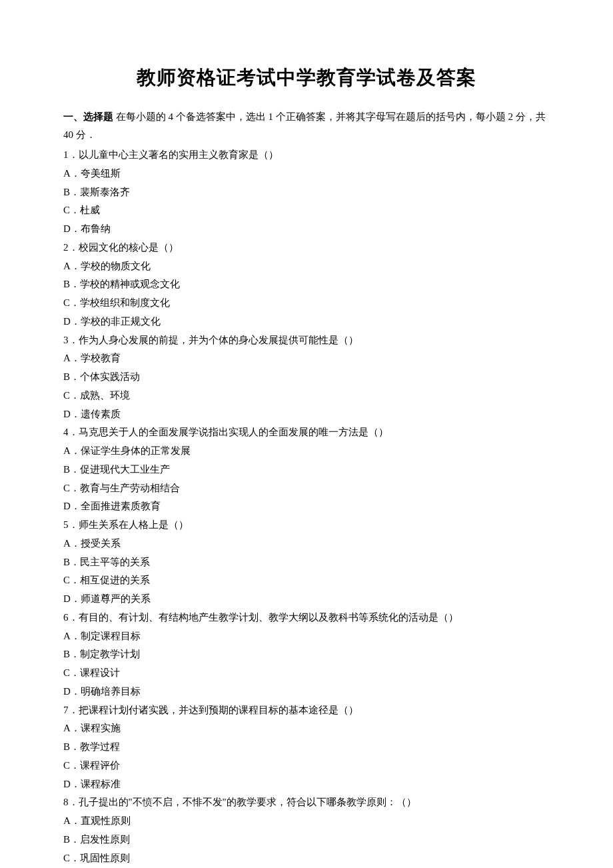 The image size is (613, 868). I want to click on option-text: C．杜威, so click(306, 211).